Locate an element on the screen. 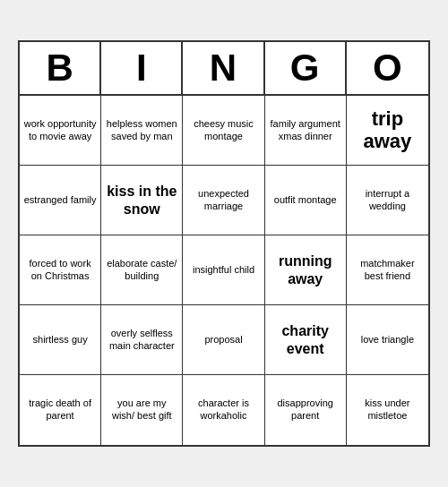  cell-text: proposal is located at coordinates (223, 340).